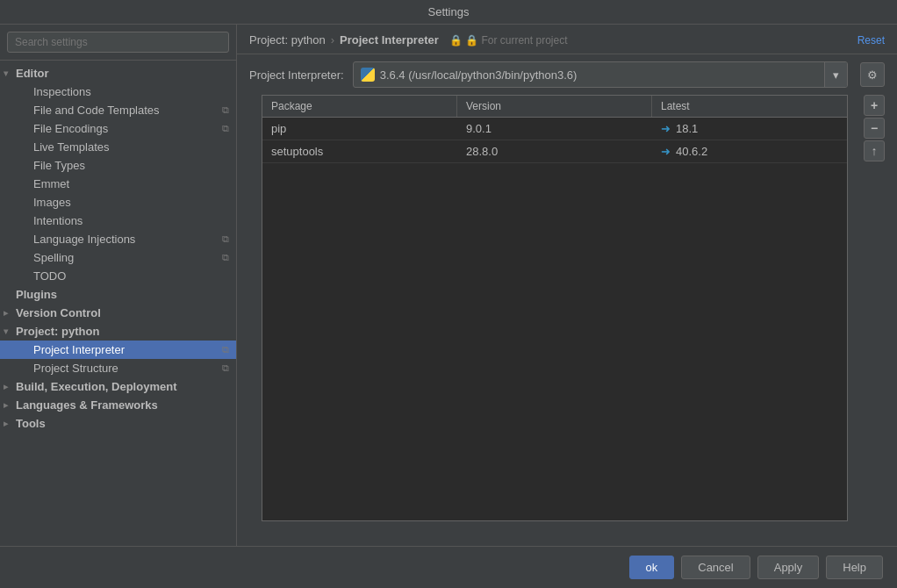 This screenshot has width=897, height=588. Describe the element at coordinates (567, 75) in the screenshot. I see `interpreter-row: Project Interpreter: 3.6.4 (/usr/local/p…` at that location.